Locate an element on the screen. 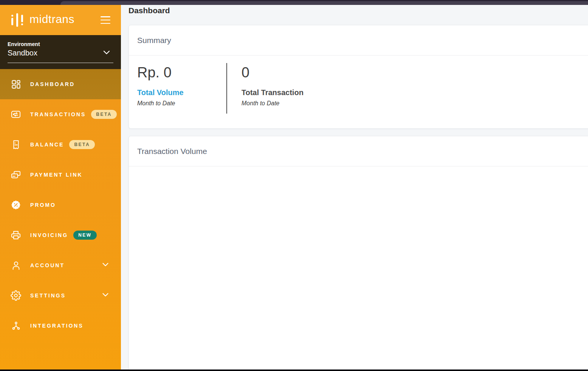 The width and height of the screenshot is (588, 371). environment-label: Environment is located at coordinates (60, 44).